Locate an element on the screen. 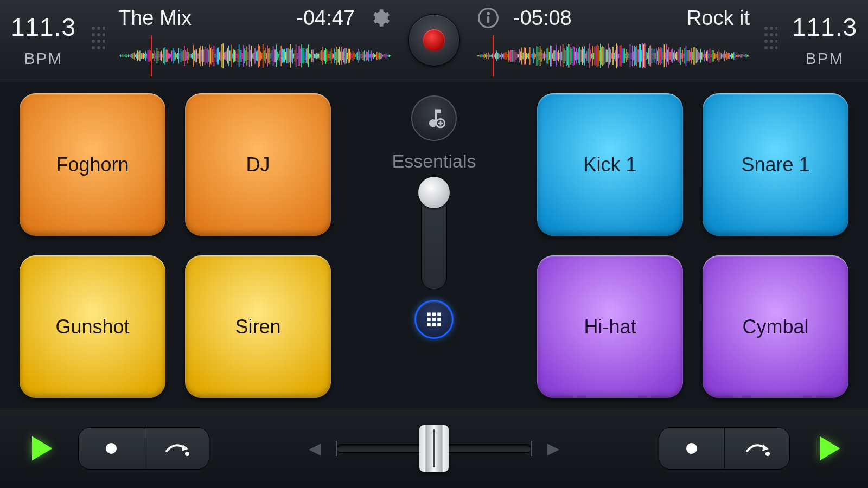  sample-pad-left-0: Foghorn is located at coordinates (92, 165).